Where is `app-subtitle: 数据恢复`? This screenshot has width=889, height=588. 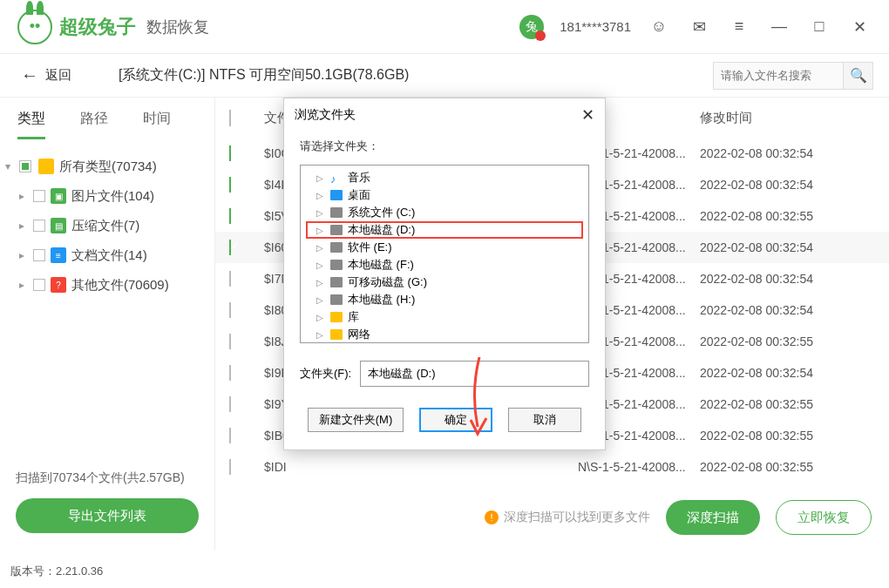
app-subtitle: 数据恢复 is located at coordinates (178, 27).